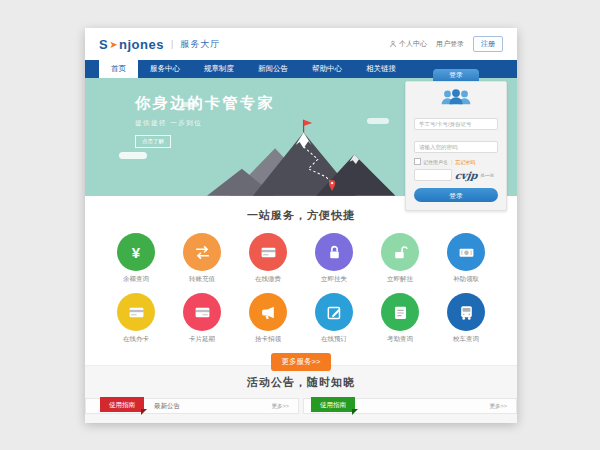 Image resolution: width=600 pixels, height=450 pixels. Describe the element at coordinates (200, 44) in the screenshot. I see `product-name: 服务大厅` at that location.